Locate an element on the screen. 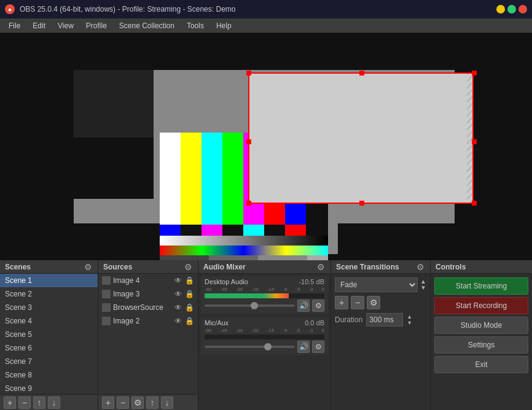  scene-item: Scene 8 is located at coordinates (49, 375).